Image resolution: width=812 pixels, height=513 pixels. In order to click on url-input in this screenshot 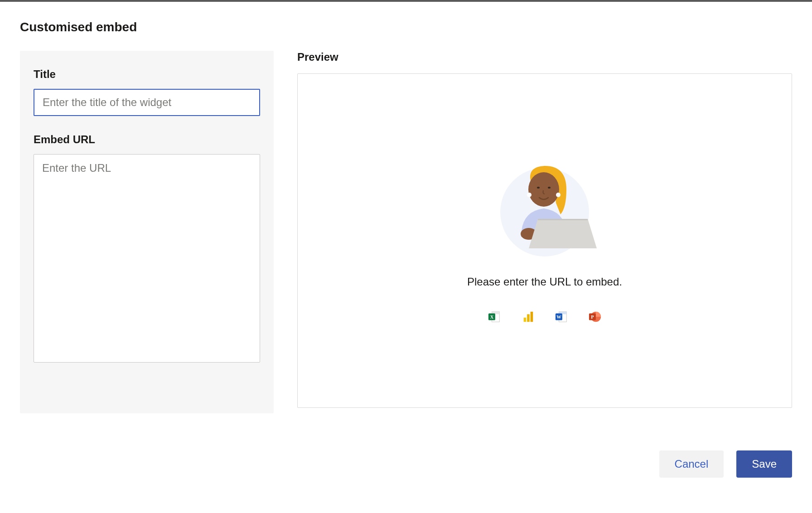, I will do `click(147, 258)`.